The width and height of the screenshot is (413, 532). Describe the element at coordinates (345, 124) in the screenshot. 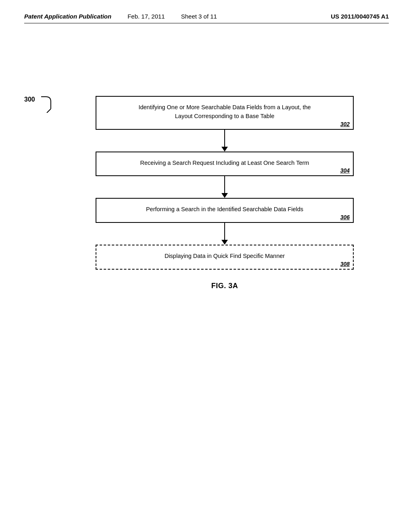

I see `box-302-num: 302` at that location.